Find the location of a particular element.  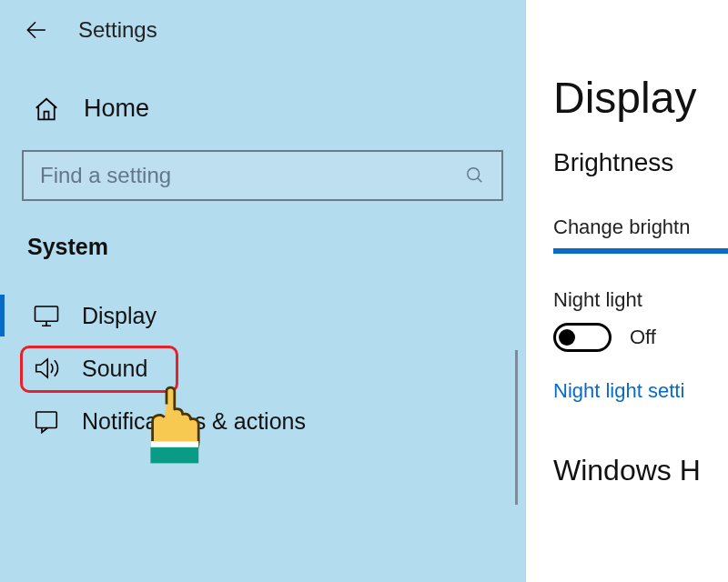

home-label: Home is located at coordinates (116, 109).